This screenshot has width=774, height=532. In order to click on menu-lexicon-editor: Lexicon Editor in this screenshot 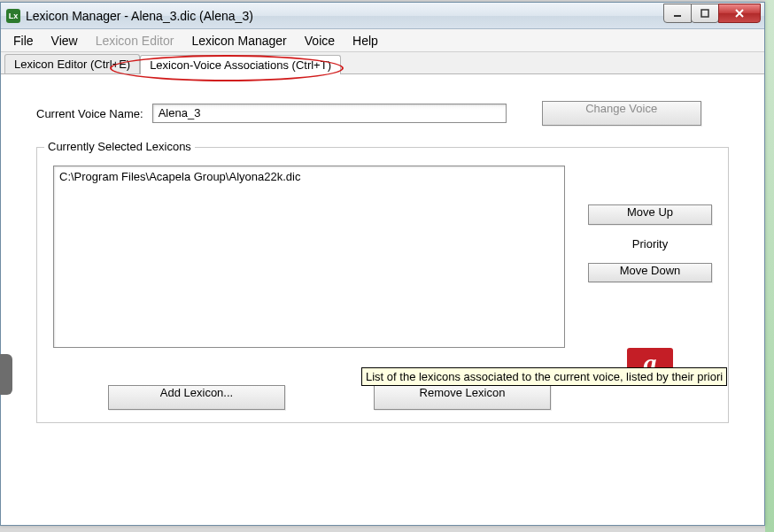, I will do `click(135, 41)`.